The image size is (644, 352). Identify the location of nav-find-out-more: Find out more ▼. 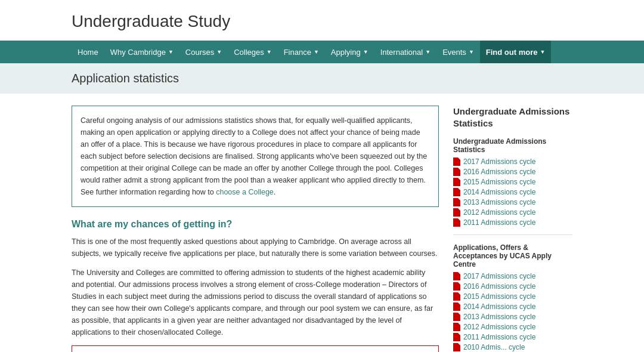
(516, 52).